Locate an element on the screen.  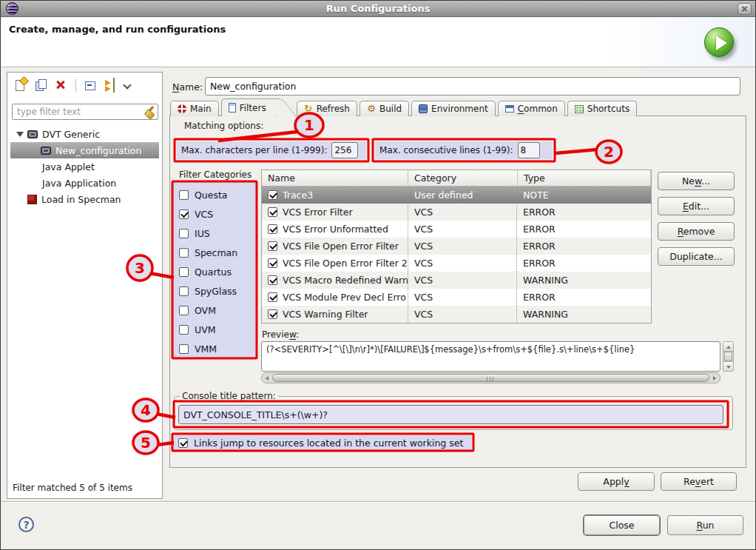
delete-configuration-icon is located at coordinates (61, 85).